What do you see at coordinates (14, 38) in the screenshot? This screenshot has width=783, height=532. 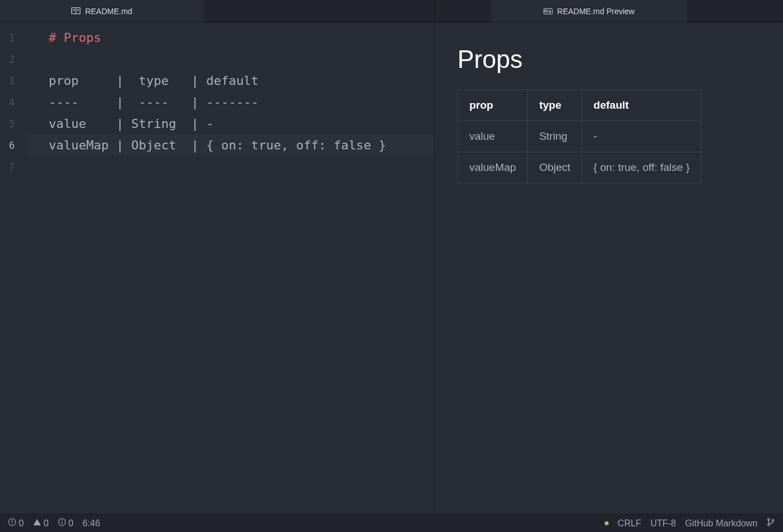 I see `gutter-line: 1` at bounding box center [14, 38].